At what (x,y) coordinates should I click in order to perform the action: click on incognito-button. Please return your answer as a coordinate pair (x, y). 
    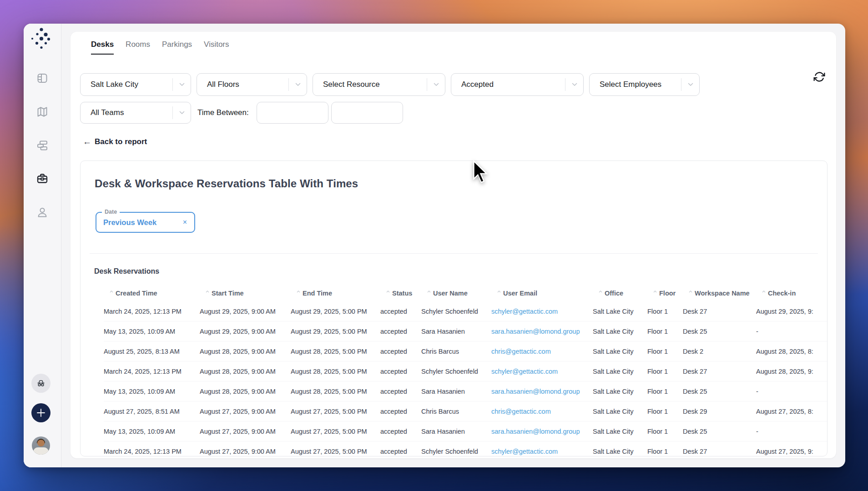
    Looking at the image, I should click on (41, 383).